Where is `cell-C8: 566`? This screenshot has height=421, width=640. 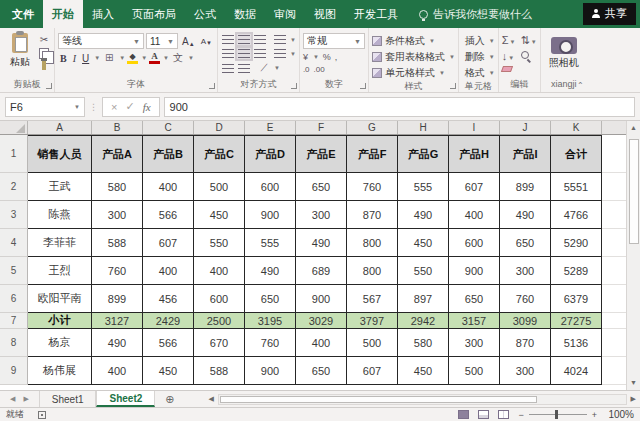
cell-C8: 566 is located at coordinates (168, 343).